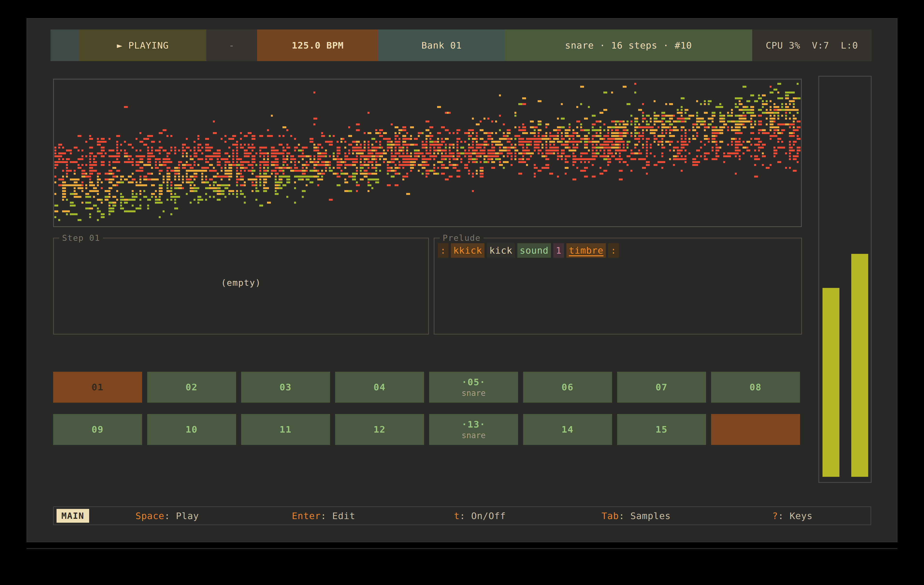 The width and height of the screenshot is (924, 585). Describe the element at coordinates (285, 430) in the screenshot. I see `step-button-11: 11` at that location.